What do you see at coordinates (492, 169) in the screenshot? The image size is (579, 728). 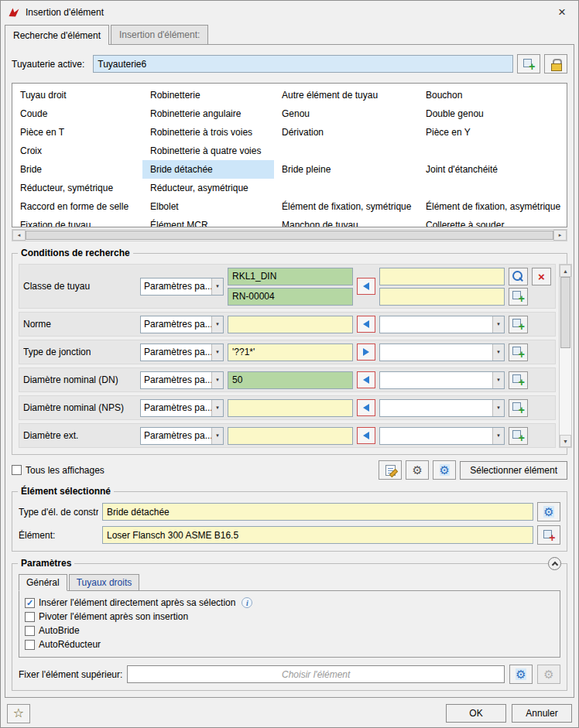 I see `element-type-item: Joint d'étanchéité` at bounding box center [492, 169].